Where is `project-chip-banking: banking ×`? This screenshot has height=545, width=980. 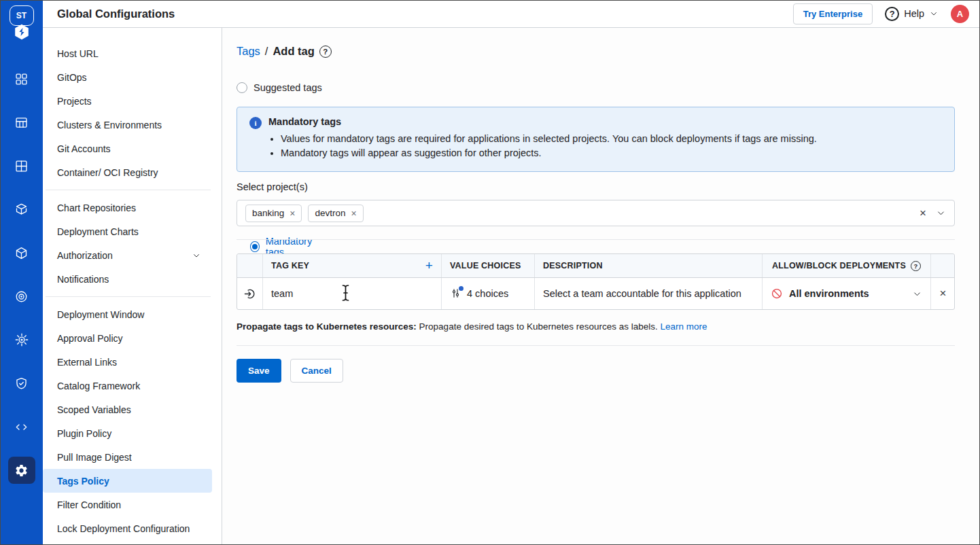
project-chip-banking: banking × is located at coordinates (273, 213).